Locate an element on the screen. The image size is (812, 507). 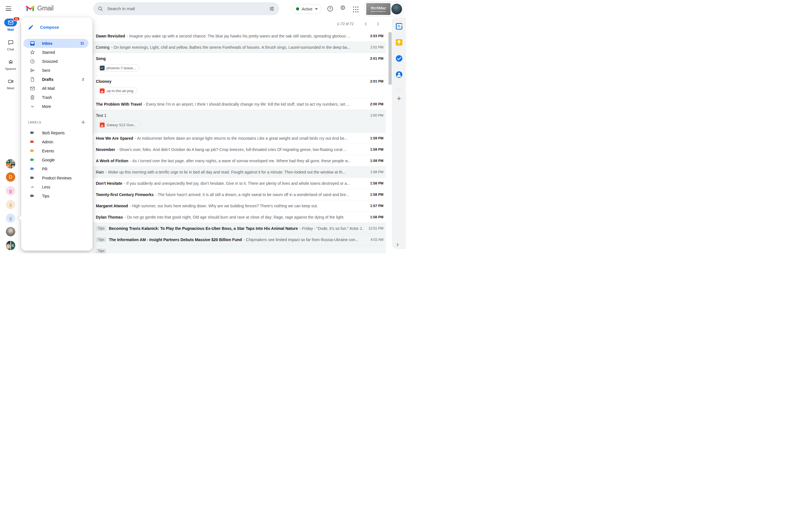
label-item-events: Events is located at coordinates (56, 151).